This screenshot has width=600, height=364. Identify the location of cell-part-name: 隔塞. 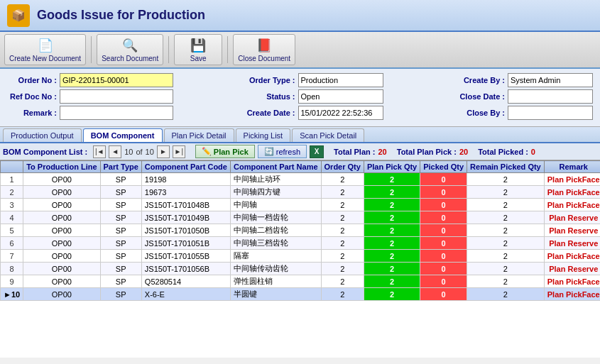
(276, 256).